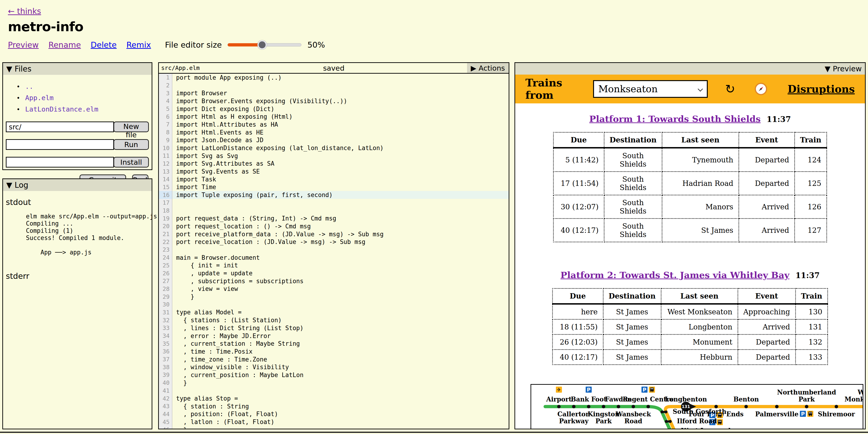 This screenshot has width=868, height=434. I want to click on code-line: 11import Svg as Svg, so click(334, 156).